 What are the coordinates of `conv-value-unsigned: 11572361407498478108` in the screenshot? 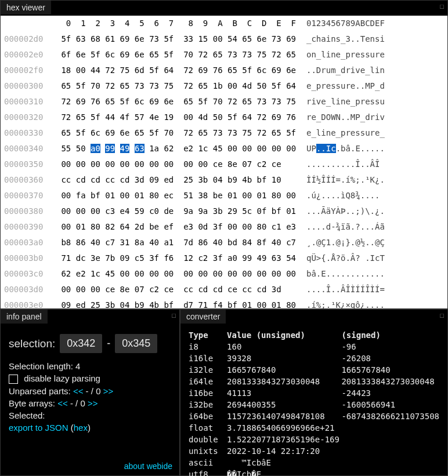 It's located at (284, 416).